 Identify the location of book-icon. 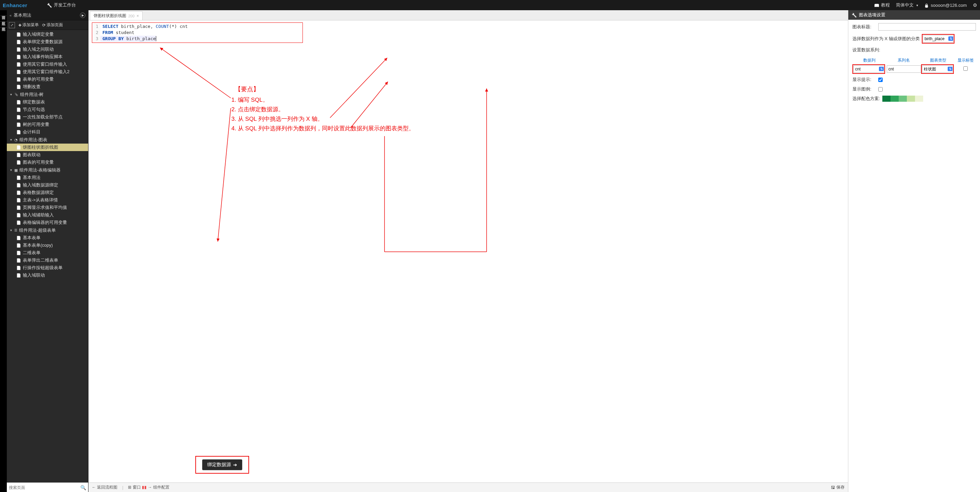
(877, 5).